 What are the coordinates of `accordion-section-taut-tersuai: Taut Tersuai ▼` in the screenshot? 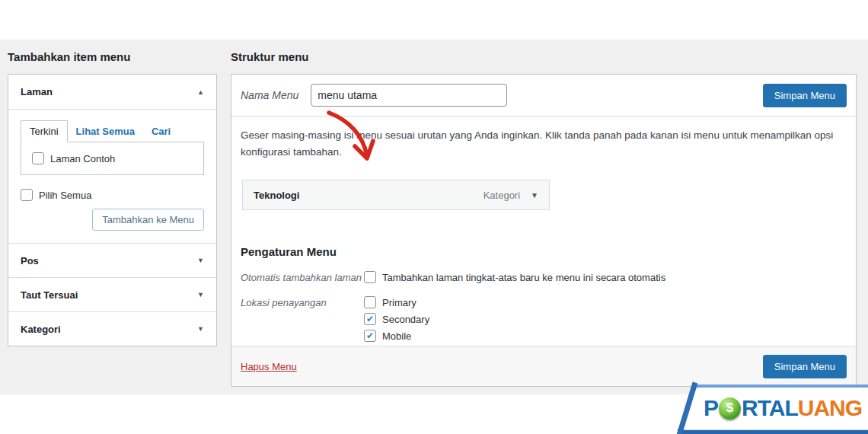 It's located at (113, 294).